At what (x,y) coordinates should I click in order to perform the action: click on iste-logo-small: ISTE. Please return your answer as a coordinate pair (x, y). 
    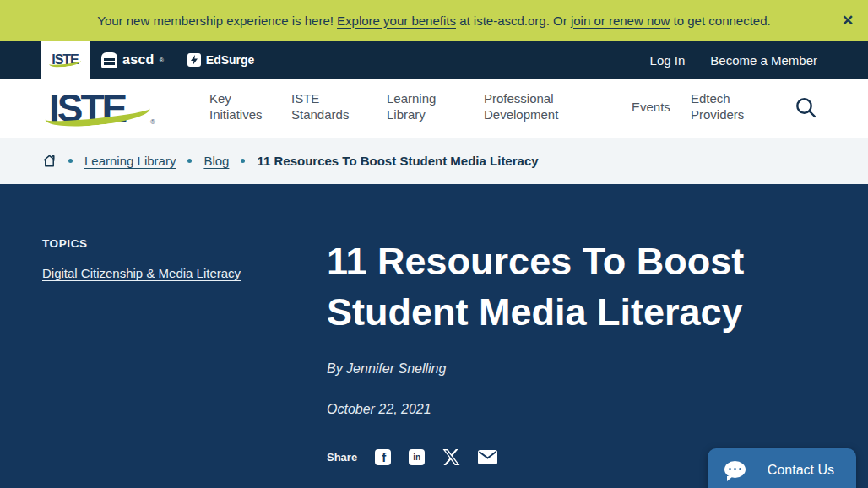
    Looking at the image, I should click on (65, 60).